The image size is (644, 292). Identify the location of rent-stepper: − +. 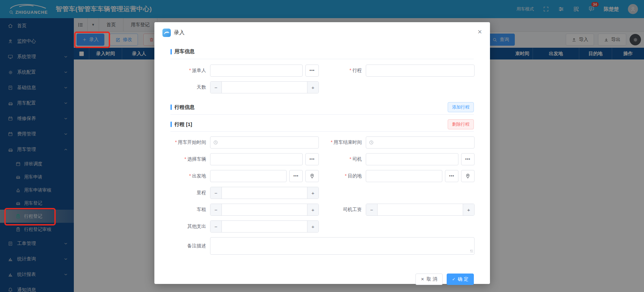
(264, 210).